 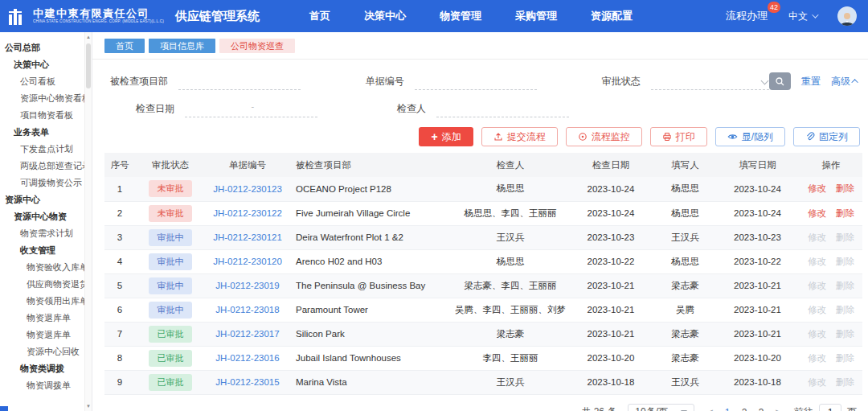 What do you see at coordinates (42, 386) in the screenshot?
I see `sidebar-menu-item: 物资调拨单` at bounding box center [42, 386].